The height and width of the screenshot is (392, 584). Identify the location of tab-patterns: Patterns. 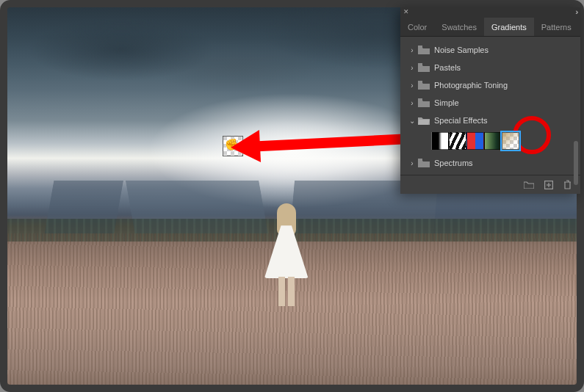
(557, 26).